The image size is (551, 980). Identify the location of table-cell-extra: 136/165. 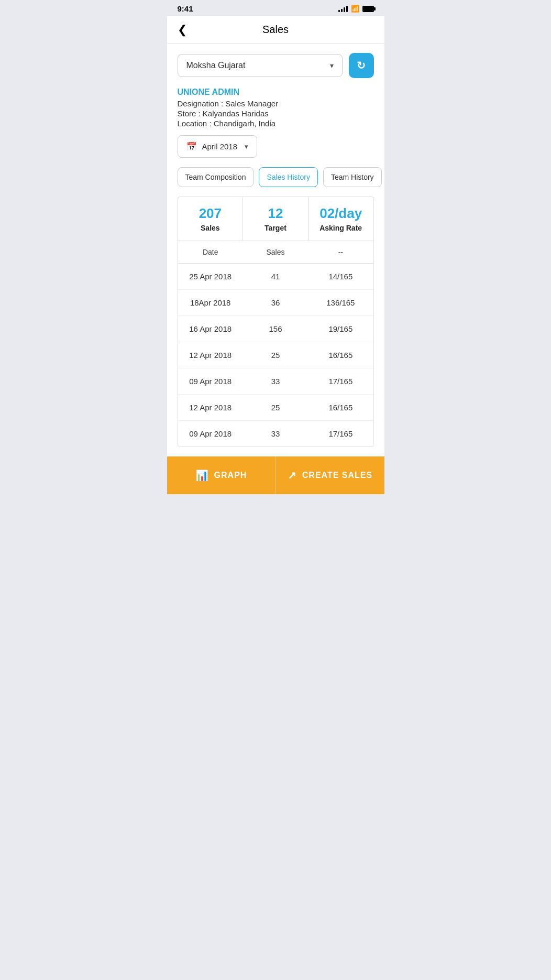
(340, 303).